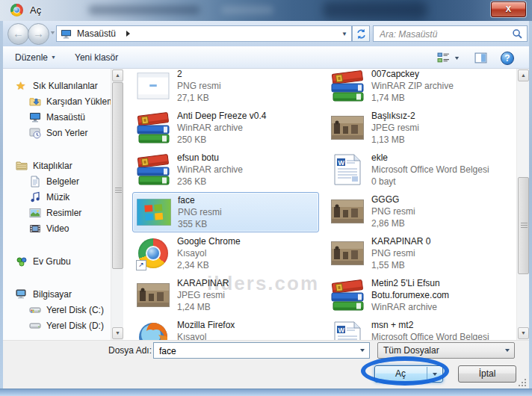  Describe the element at coordinates (57, 262) in the screenshot. I see `sidebar-item-ev-grubu: Ev Grubu` at that location.